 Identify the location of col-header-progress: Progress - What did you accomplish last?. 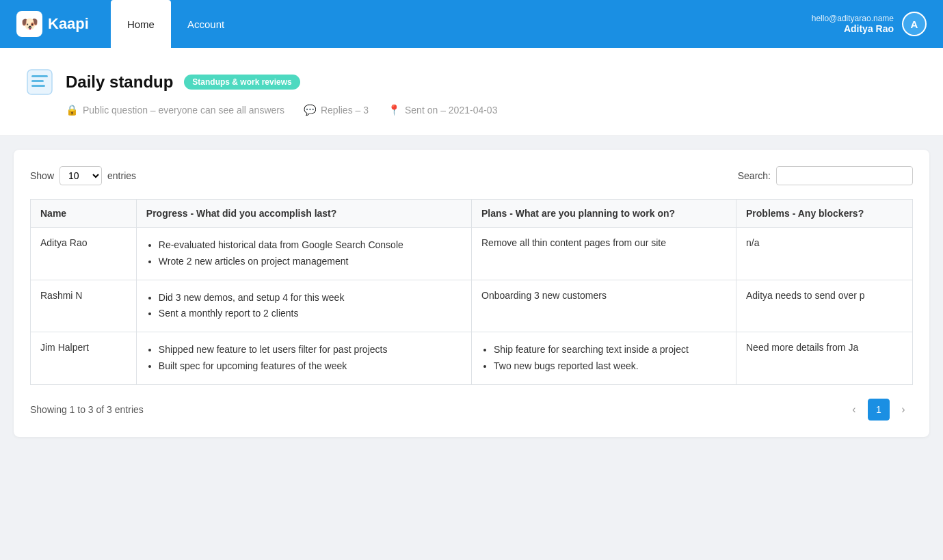
(304, 213).